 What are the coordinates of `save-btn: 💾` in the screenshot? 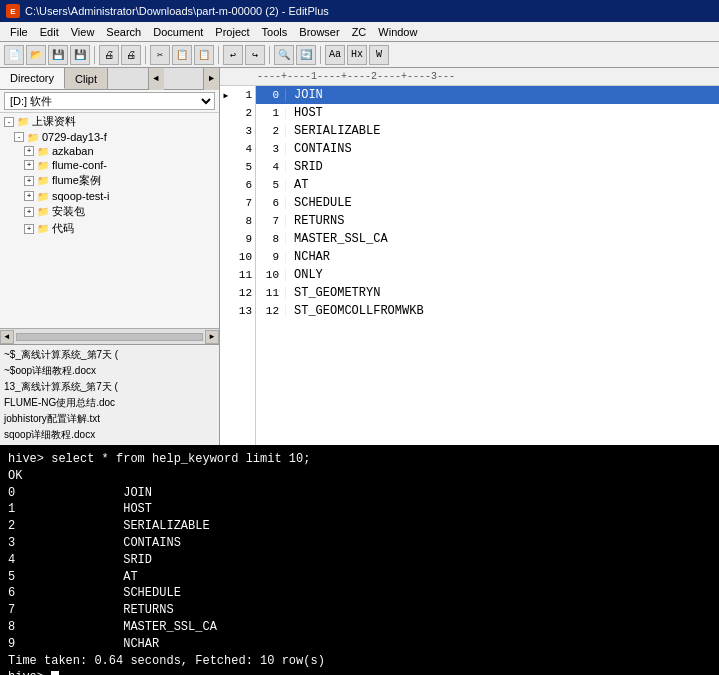 It's located at (58, 55).